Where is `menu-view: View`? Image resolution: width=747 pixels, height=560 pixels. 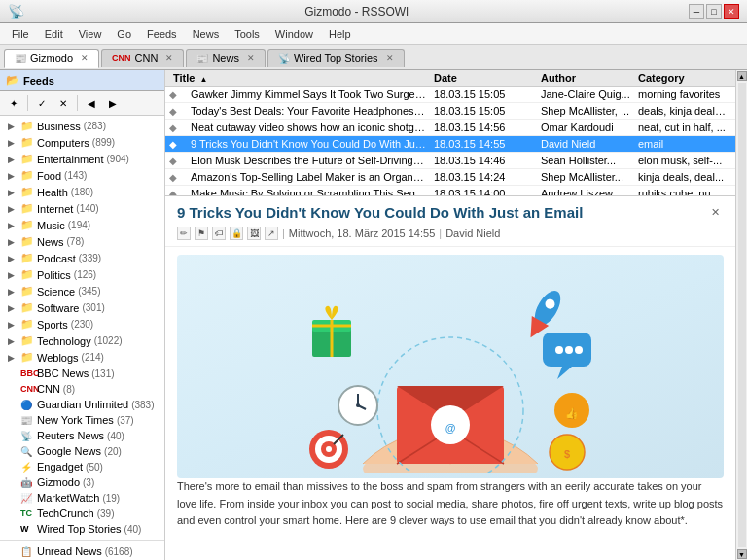 menu-view: View is located at coordinates (90, 34).